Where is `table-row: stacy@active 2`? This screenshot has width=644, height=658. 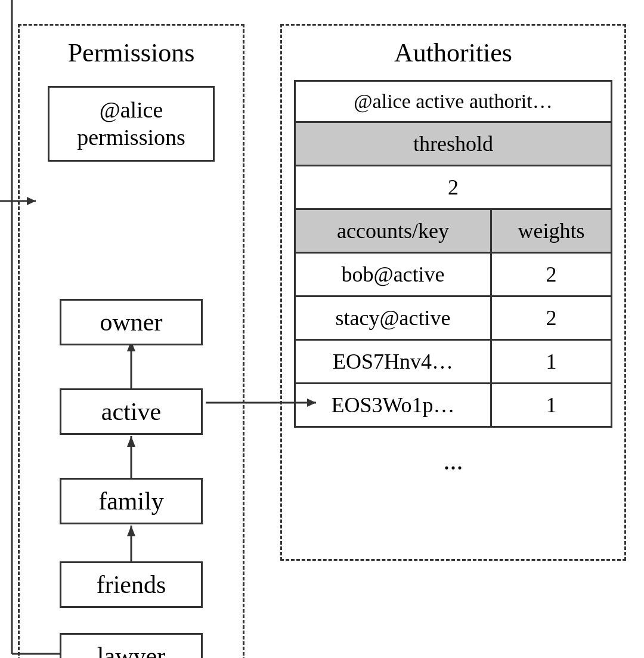
table-row: stacy@active 2 is located at coordinates (453, 319).